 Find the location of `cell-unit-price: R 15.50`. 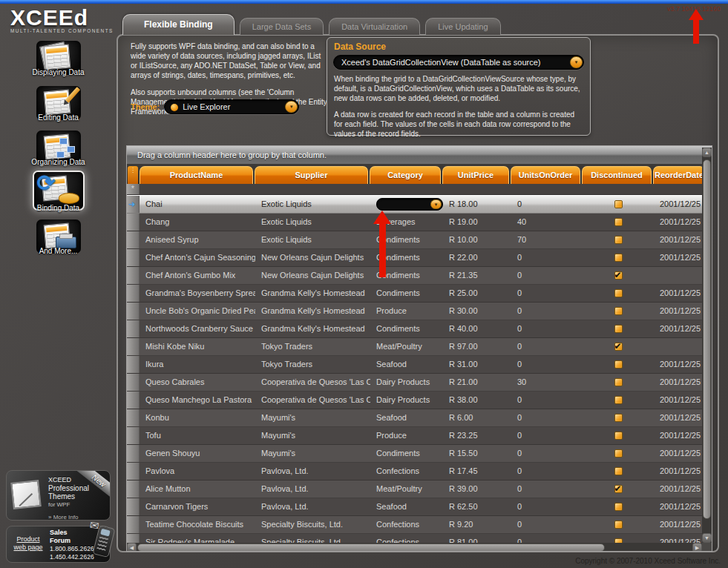

cell-unit-price: R 15.50 is located at coordinates (477, 454).